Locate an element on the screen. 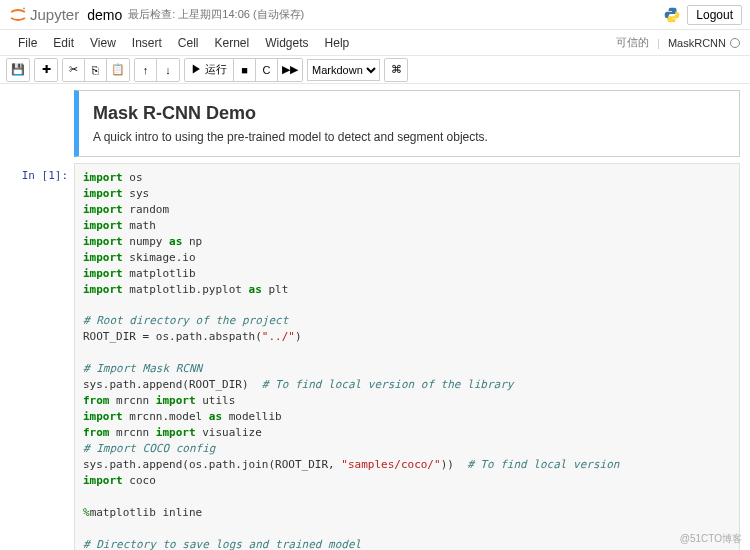  kernel-indicator-icon is located at coordinates (735, 43).